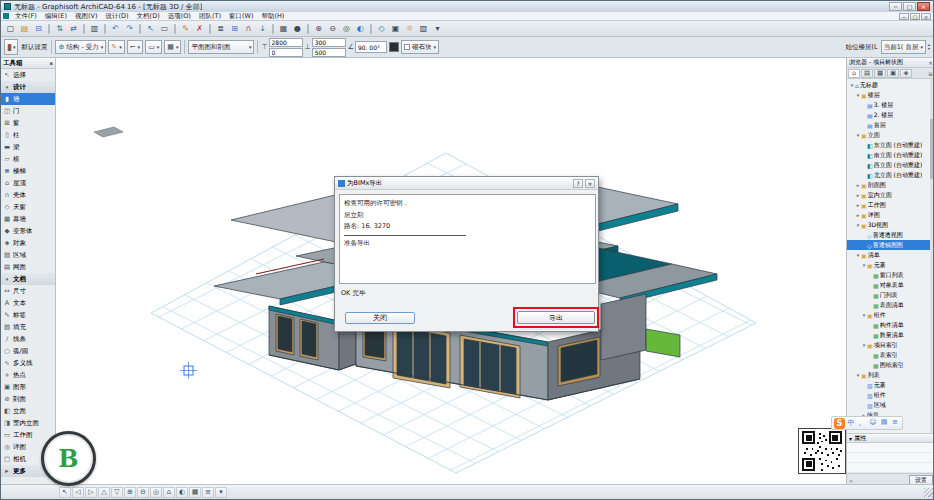  What do you see at coordinates (329, 52) in the screenshot?
I see `offset-input` at bounding box center [329, 52].